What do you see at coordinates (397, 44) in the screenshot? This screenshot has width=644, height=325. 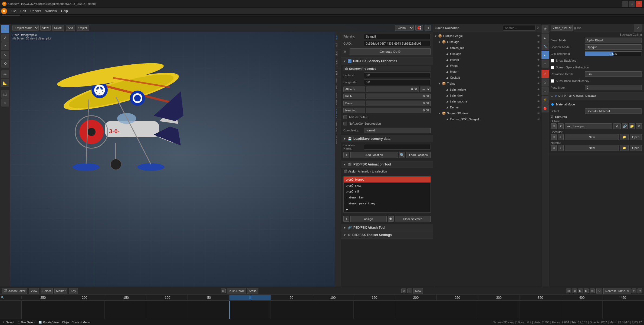 I see `guid-input` at bounding box center [397, 44].